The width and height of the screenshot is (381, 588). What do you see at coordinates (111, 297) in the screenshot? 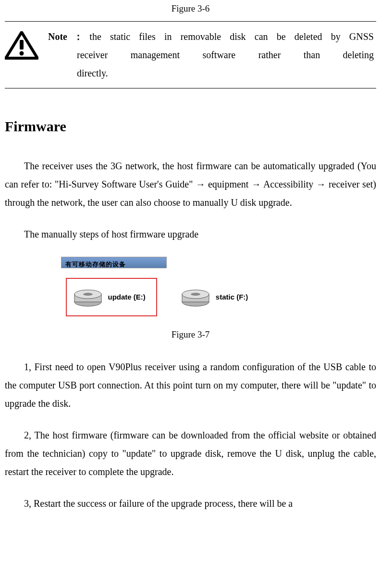
I see `drive-update: update (E:)` at bounding box center [111, 297].